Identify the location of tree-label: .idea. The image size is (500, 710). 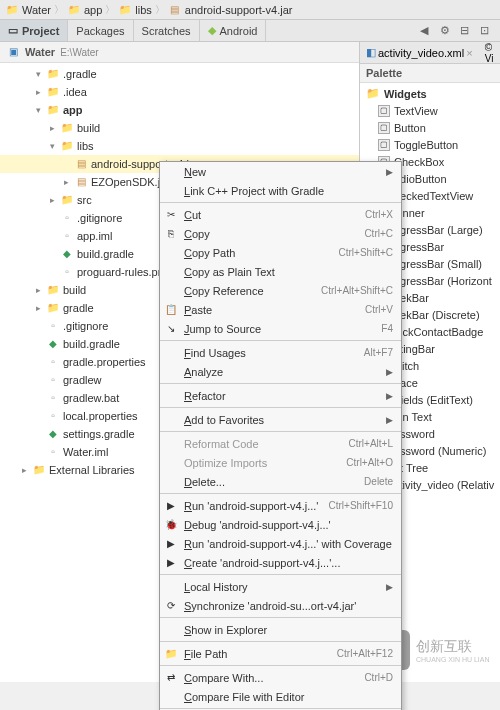
(75, 92).